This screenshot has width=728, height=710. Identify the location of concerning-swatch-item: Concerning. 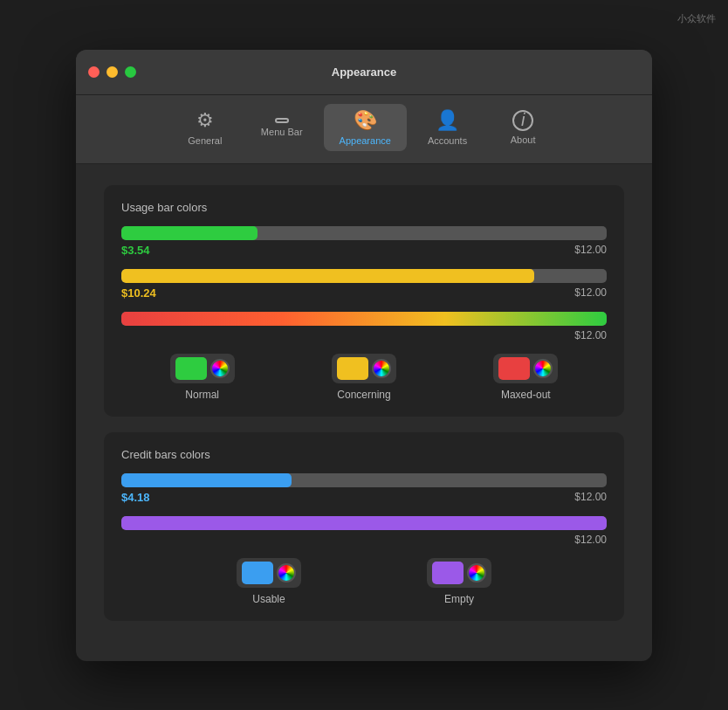
(364, 377).